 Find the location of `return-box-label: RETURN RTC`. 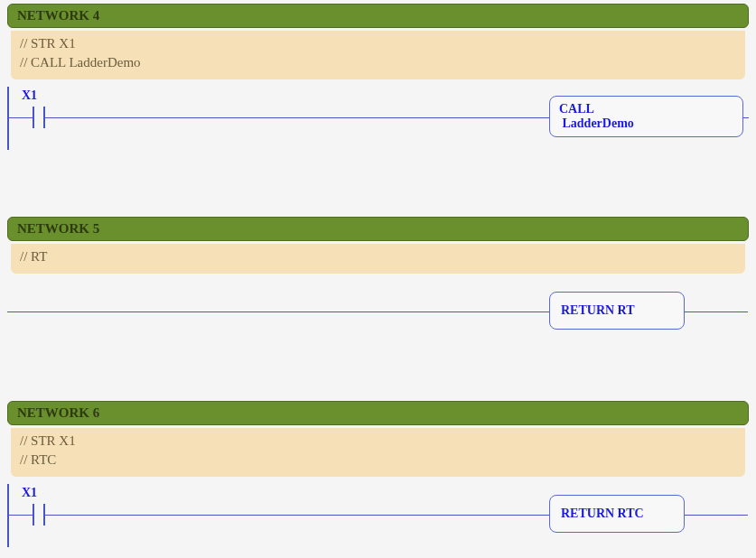

return-box-label: RETURN RTC is located at coordinates (617, 514).